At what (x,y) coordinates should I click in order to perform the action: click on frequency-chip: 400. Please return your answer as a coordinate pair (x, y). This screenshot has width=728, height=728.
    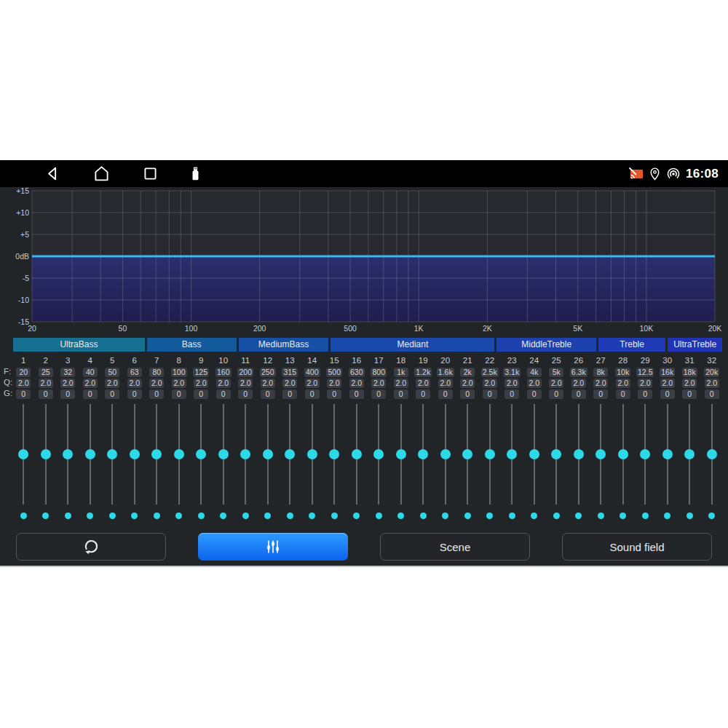
    Looking at the image, I should click on (312, 373).